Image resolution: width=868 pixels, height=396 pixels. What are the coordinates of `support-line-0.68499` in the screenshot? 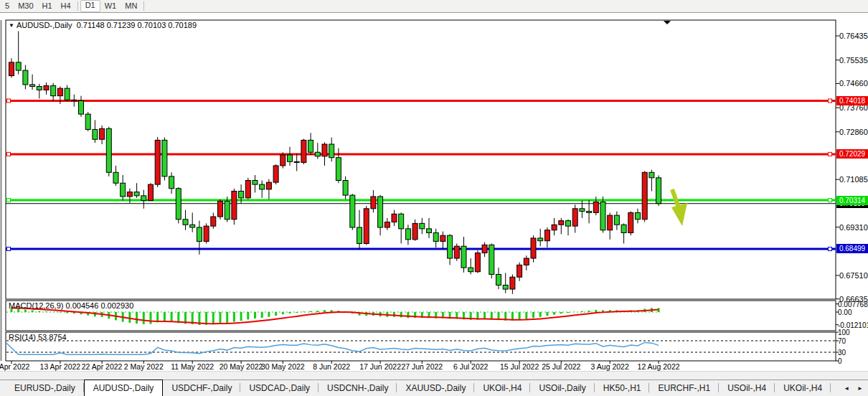 It's located at (420, 248).